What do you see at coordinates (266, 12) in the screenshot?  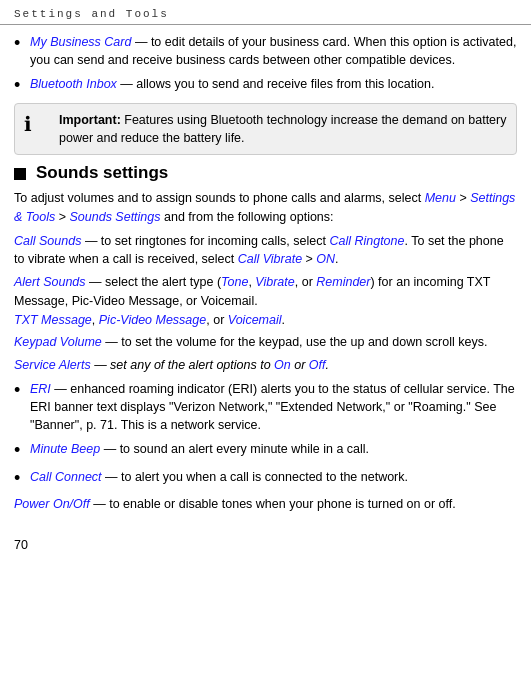 I see `page-header: Settings and Tools` at bounding box center [266, 12].